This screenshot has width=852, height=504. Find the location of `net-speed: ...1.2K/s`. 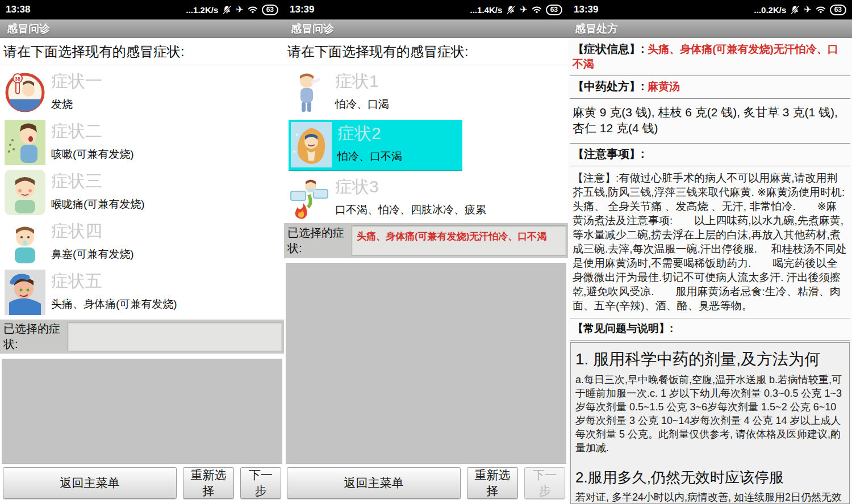

net-speed: ...1.2K/s is located at coordinates (202, 10).